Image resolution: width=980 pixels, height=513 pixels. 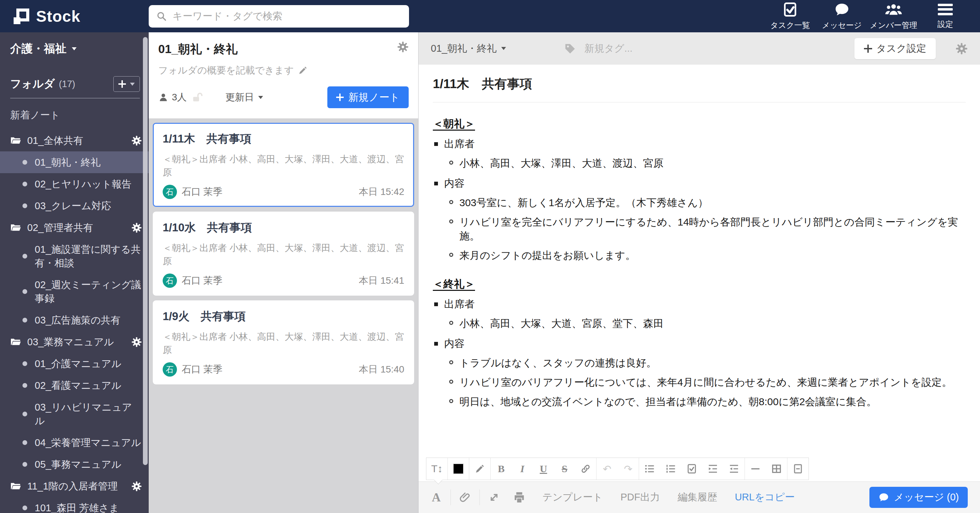 I want to click on note-card-0109: 1/9火 共有事項 ＜朝礼＞出席者 小林、高田、大塚、澤田、大道、渡辺、宮原 内…, so click(x=284, y=342).